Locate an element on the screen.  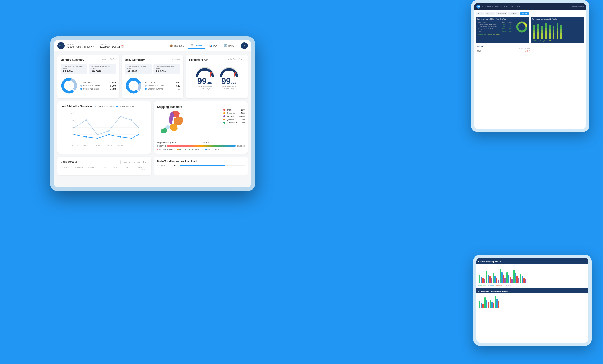
processing-time-value: 7.48hrs is located at coordinates (205, 143).